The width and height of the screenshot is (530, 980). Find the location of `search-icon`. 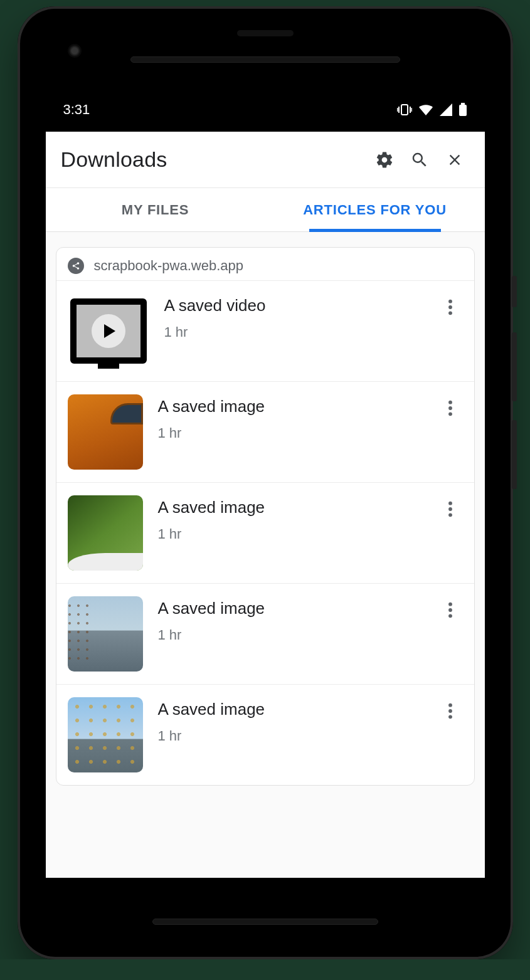

search-icon is located at coordinates (420, 160).